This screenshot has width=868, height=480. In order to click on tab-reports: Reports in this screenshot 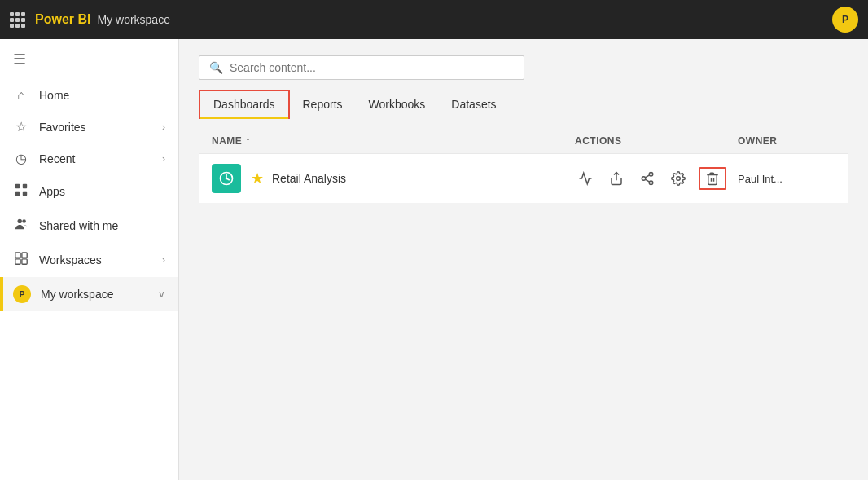, I will do `click(322, 104)`.